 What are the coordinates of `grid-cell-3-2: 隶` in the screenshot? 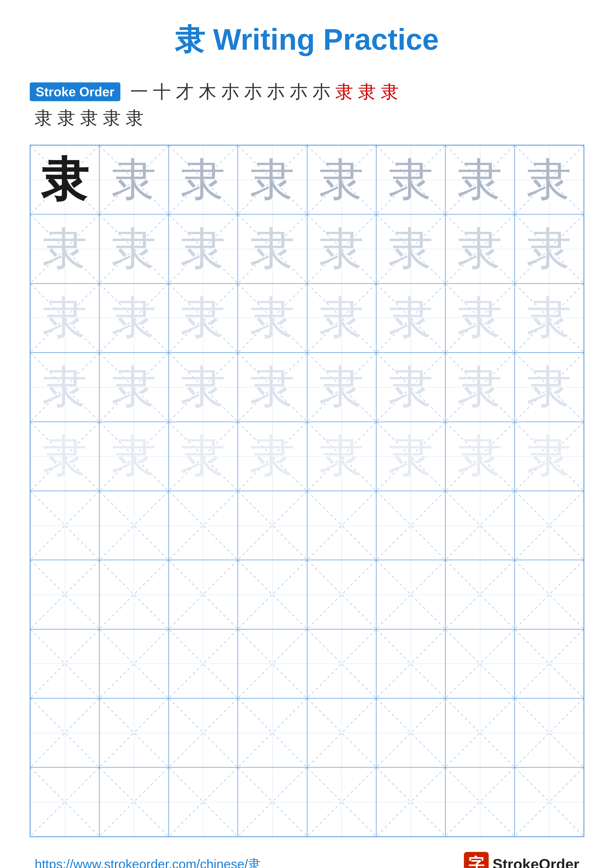 It's located at (134, 318).